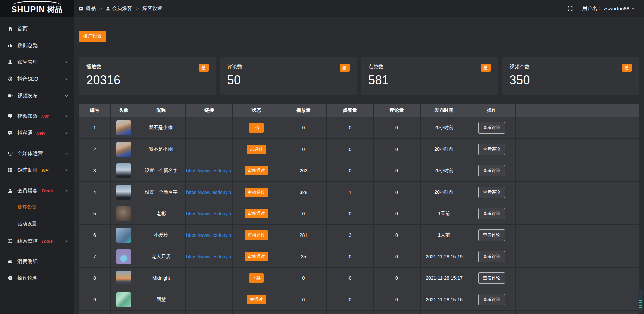  What do you see at coordinates (37, 45) in the screenshot?
I see `sidebar-item-data-overview: 数据总览` at bounding box center [37, 45].